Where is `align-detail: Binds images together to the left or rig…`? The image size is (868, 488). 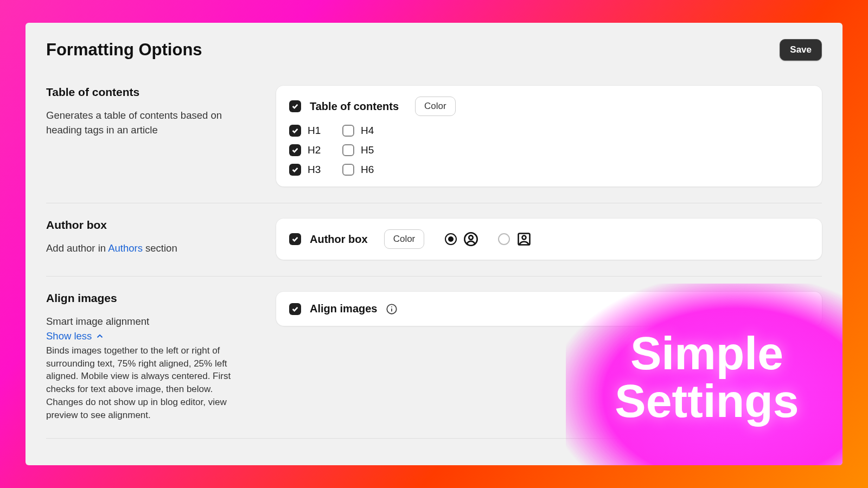
align-detail: Binds images together to the left or rig… is located at coordinates (146, 383).